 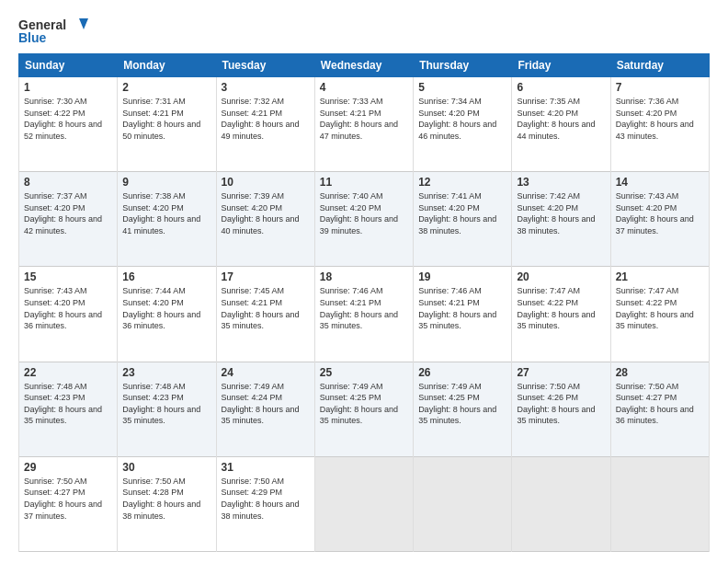 What do you see at coordinates (660, 277) in the screenshot?
I see `day-number: 21` at bounding box center [660, 277].